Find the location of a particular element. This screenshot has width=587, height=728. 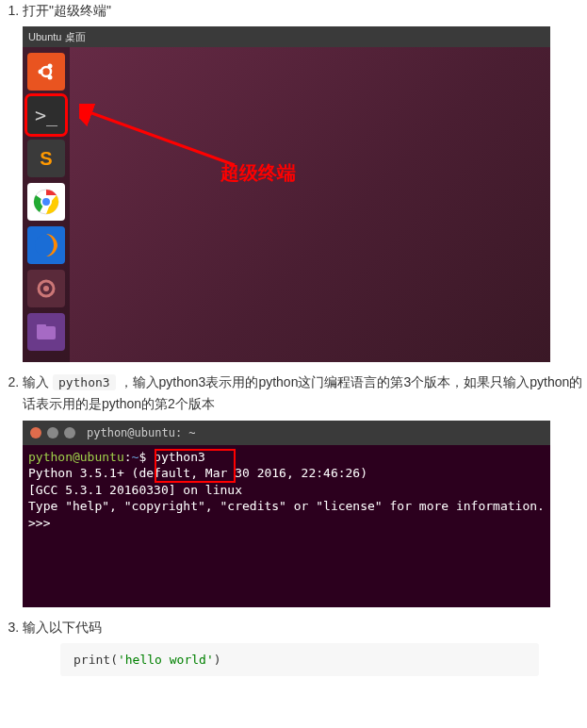

dash-icon is located at coordinates (46, 72).